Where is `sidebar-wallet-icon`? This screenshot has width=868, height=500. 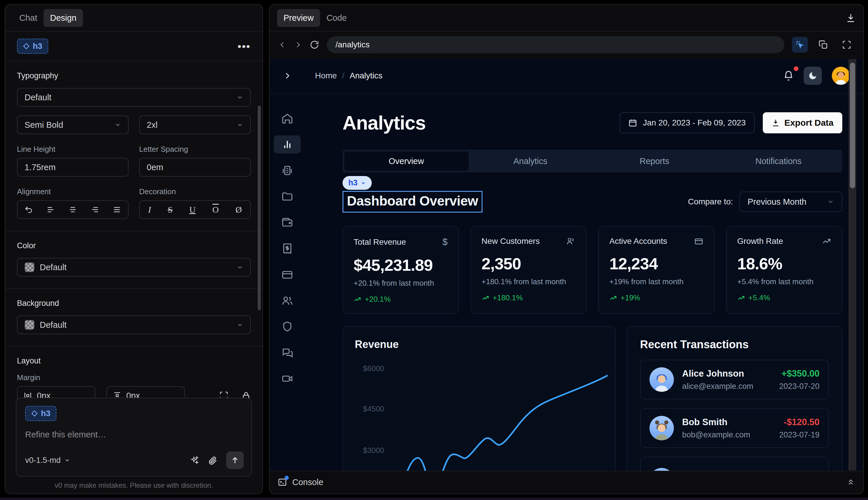 sidebar-wallet-icon is located at coordinates (287, 223).